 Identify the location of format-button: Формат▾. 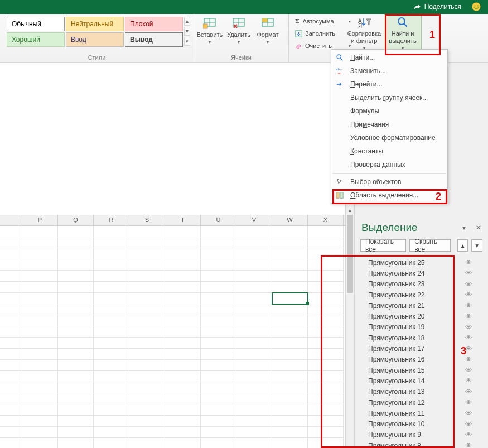
(268, 31).